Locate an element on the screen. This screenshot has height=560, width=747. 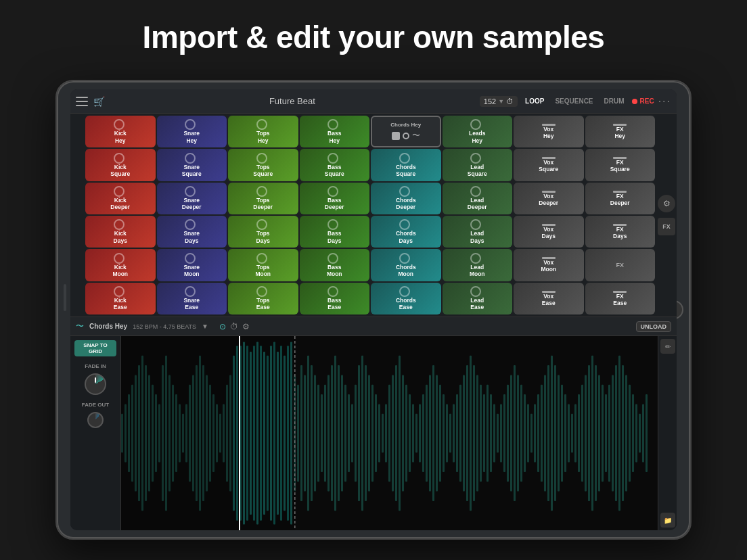
pad-tops-deeper: TopsDeeper is located at coordinates (263, 199).